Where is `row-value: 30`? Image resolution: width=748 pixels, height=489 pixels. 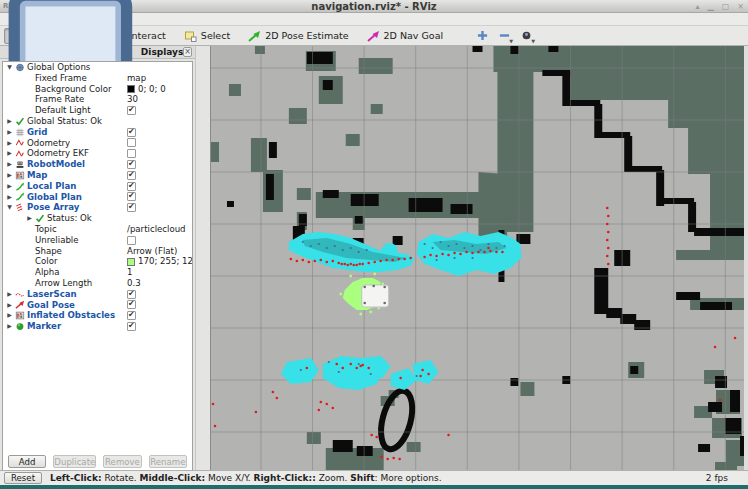
row-value: 30 is located at coordinates (132, 100).